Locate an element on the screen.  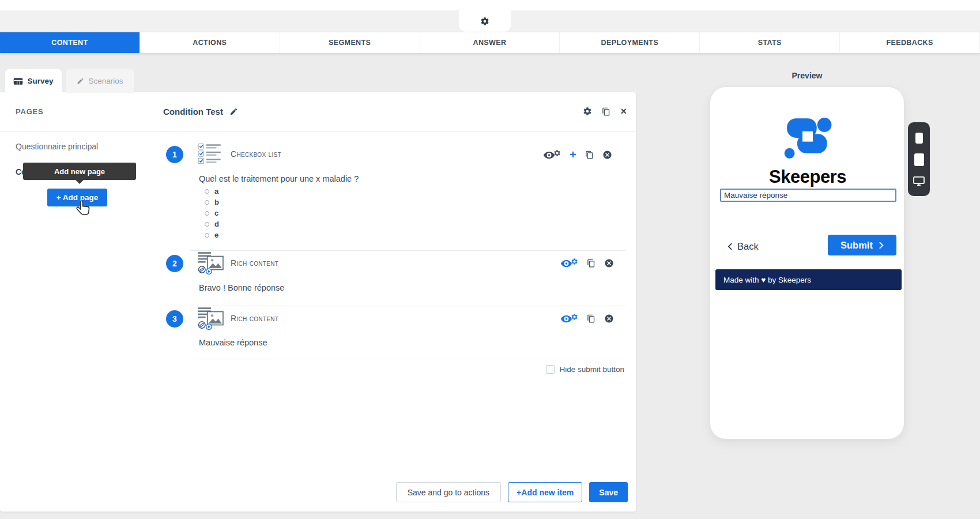
option-row: c is located at coordinates (212, 213).